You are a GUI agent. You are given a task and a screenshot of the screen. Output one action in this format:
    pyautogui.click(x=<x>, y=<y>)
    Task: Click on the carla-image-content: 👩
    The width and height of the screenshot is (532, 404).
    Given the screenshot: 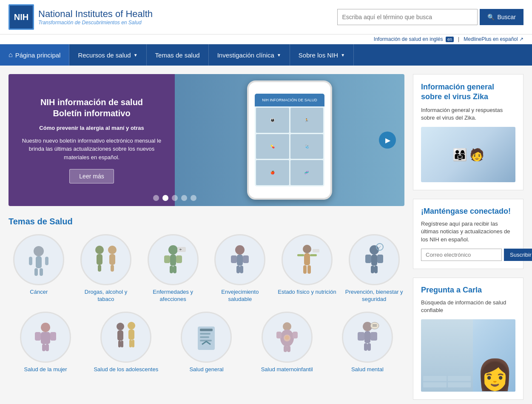 What is the action you would take?
    pyautogui.click(x=468, y=355)
    